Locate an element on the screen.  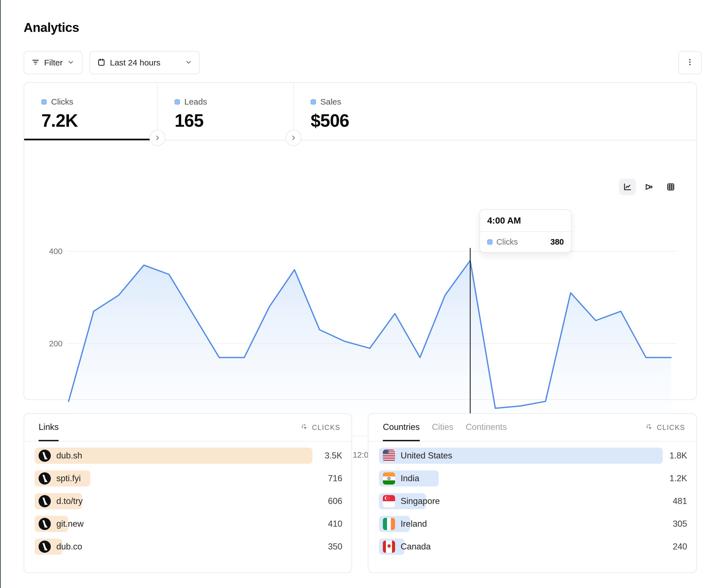
tooltip-series-name: Clicks is located at coordinates (521, 242).